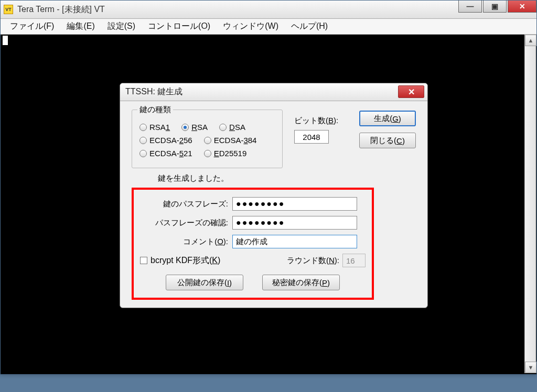 Image resolution: width=537 pixels, height=392 pixels. I want to click on comment-label: コメント(O):, so click(186, 242).